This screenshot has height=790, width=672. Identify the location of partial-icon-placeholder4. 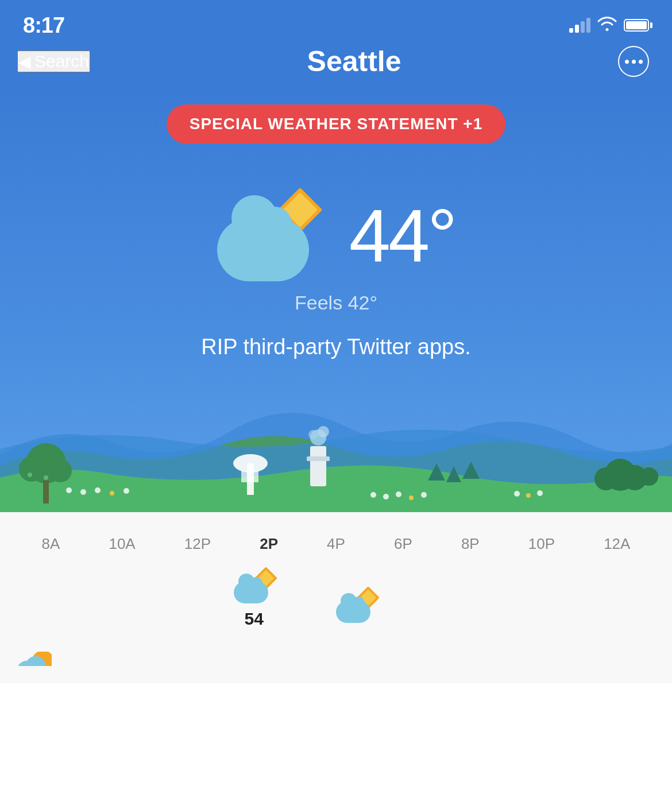
(316, 659).